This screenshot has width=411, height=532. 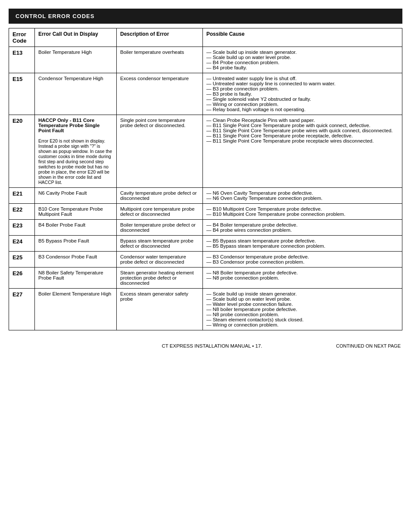 I want to click on header-title: CONTROL ERROR CODES, so click(x=55, y=16).